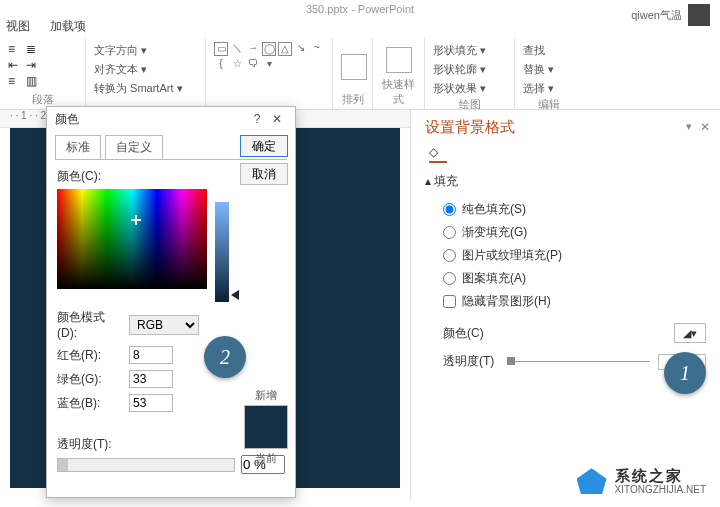 Image resolution: width=720 pixels, height=507 pixels. Describe the element at coordinates (222, 252) in the screenshot. I see `value-strip` at that location.